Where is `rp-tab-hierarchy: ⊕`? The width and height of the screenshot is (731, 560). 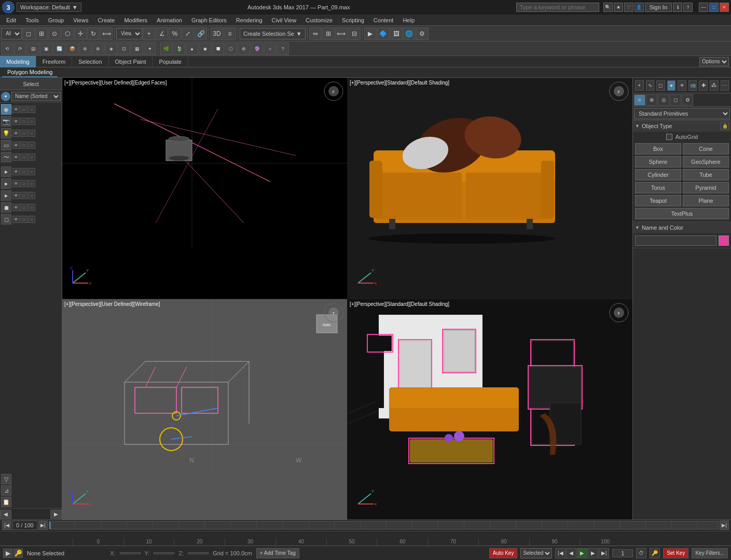 rp-tab-hierarchy: ⊕ is located at coordinates (652, 100).